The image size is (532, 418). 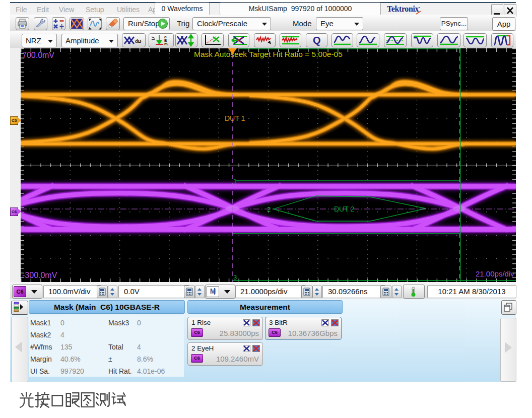 What do you see at coordinates (38, 55) in the screenshot?
I see `svg-text: 700.0mV` at bounding box center [38, 55].